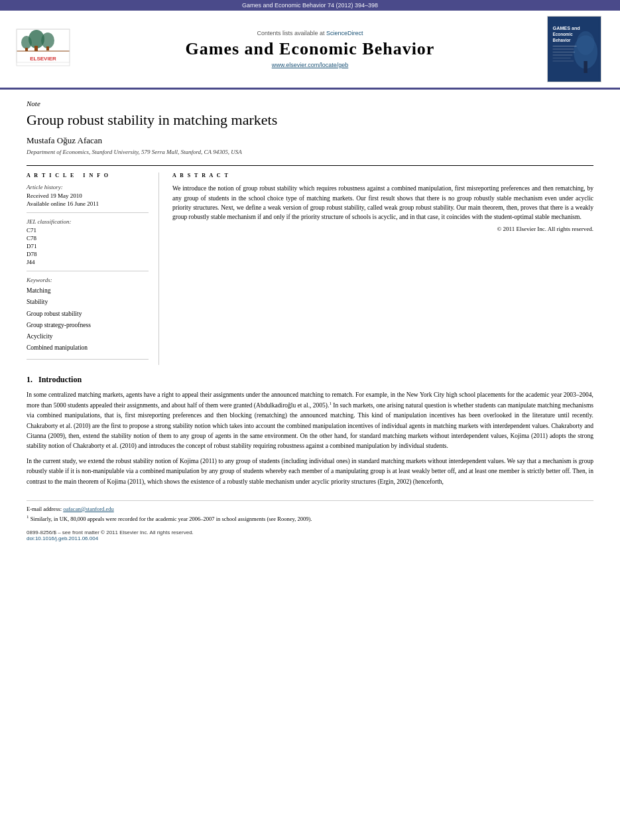 Image resolution: width=620 pixels, height=840 pixels. What do you see at coordinates (88, 222) in the screenshot?
I see `jel-label: JEL classification:` at bounding box center [88, 222].